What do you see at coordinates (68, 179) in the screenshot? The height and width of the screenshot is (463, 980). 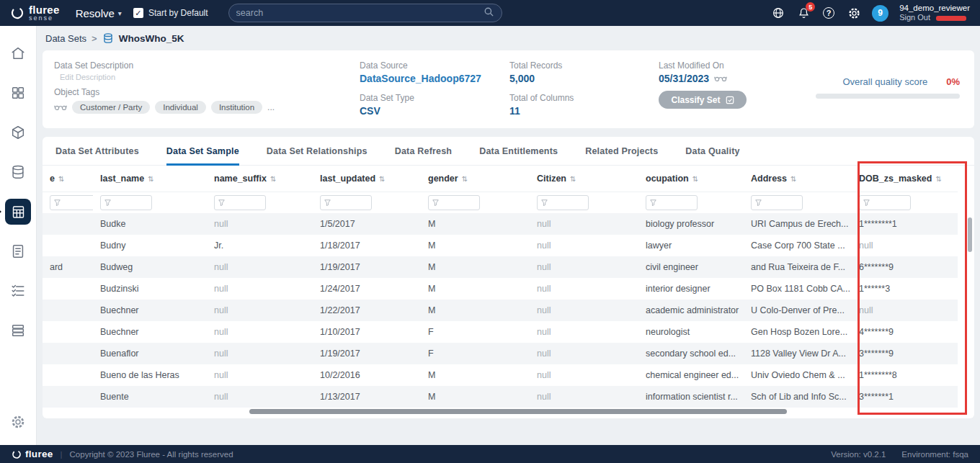 I see `column-header-e: e⇅` at bounding box center [68, 179].